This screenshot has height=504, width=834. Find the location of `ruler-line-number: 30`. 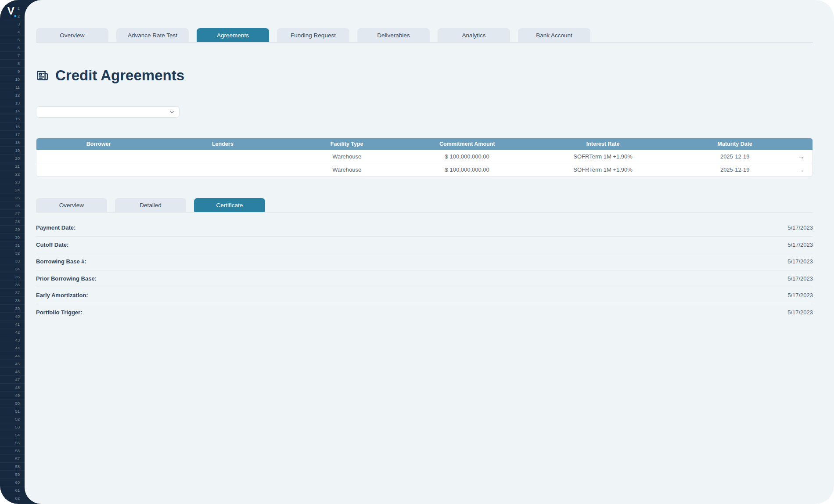

ruler-line-number: 30 is located at coordinates (12, 238).